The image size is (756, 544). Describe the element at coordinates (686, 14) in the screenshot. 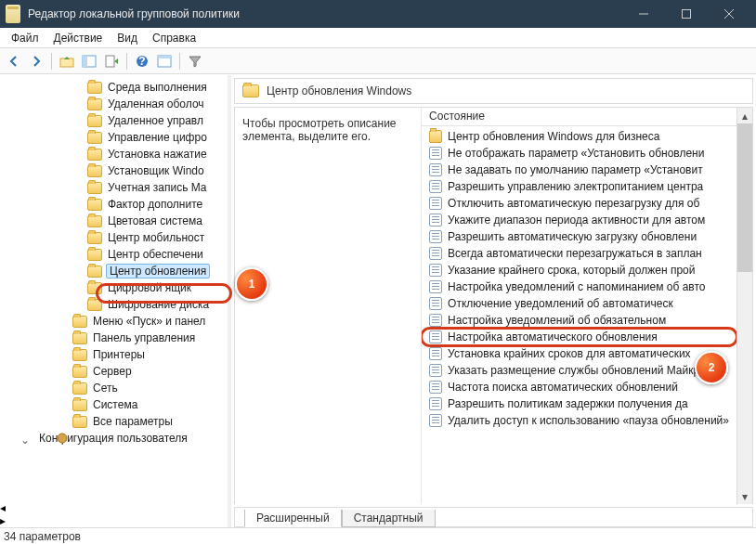

I see `maximize-button` at that location.